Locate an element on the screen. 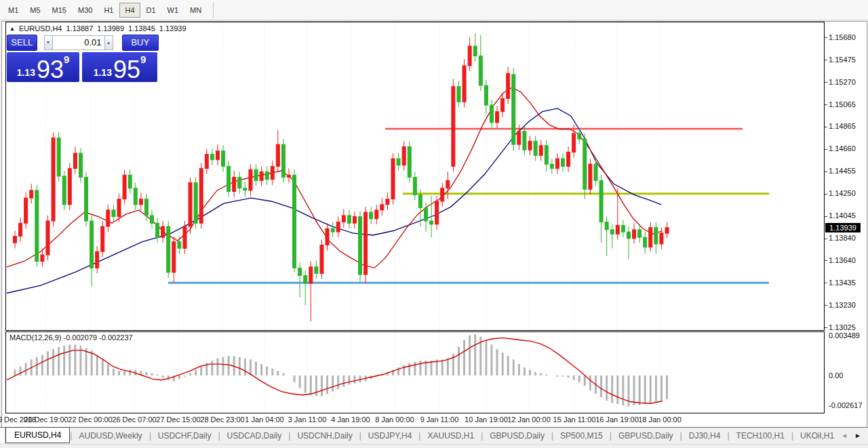 This screenshot has height=448, width=868. direction-up-icon: ▲ is located at coordinates (12, 28).